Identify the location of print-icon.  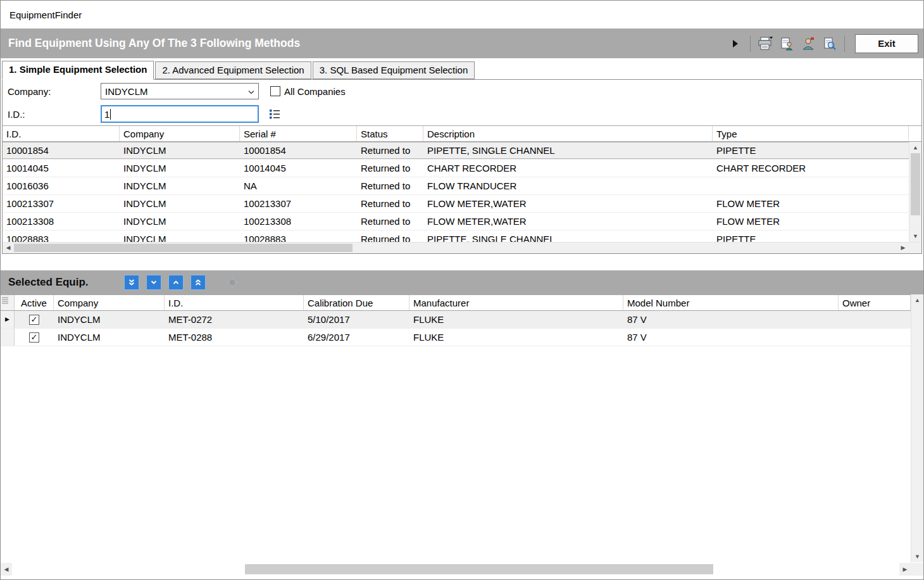
(765, 44).